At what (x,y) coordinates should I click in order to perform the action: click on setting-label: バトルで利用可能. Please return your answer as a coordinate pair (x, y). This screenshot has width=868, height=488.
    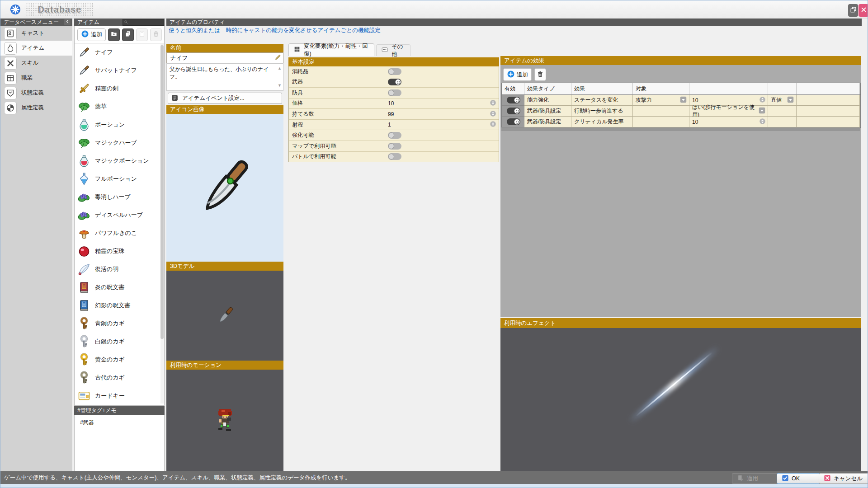
    Looking at the image, I should click on (336, 157).